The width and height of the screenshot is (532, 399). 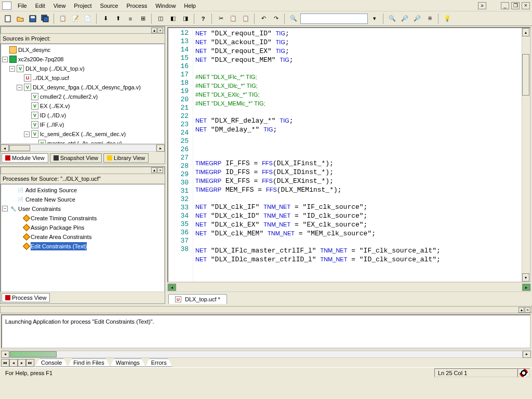 What do you see at coordinates (60, 6) in the screenshot?
I see `menu-view: View` at bounding box center [60, 6].